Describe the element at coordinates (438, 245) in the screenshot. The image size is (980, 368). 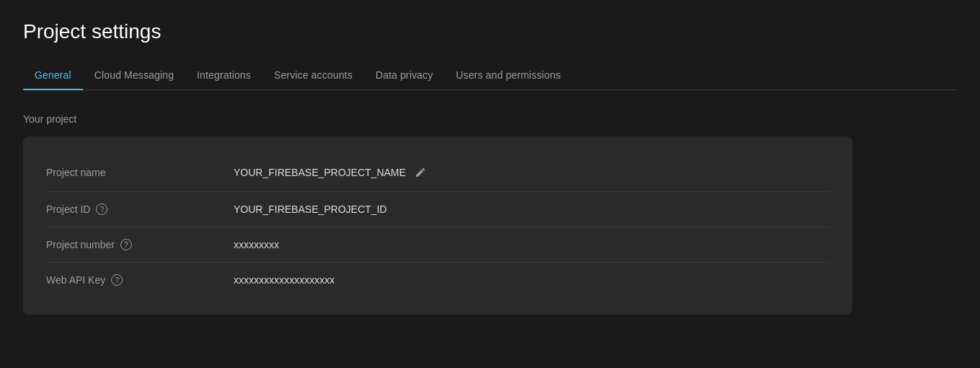
I see `row-project-number: Project number?xxxxxxxxx` at that location.